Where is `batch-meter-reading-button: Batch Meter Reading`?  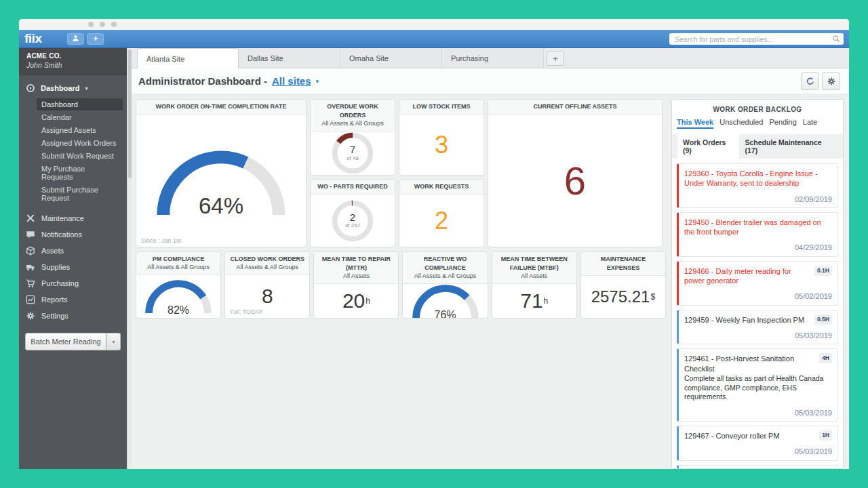
batch-meter-reading-button: Batch Meter Reading is located at coordinates (66, 342).